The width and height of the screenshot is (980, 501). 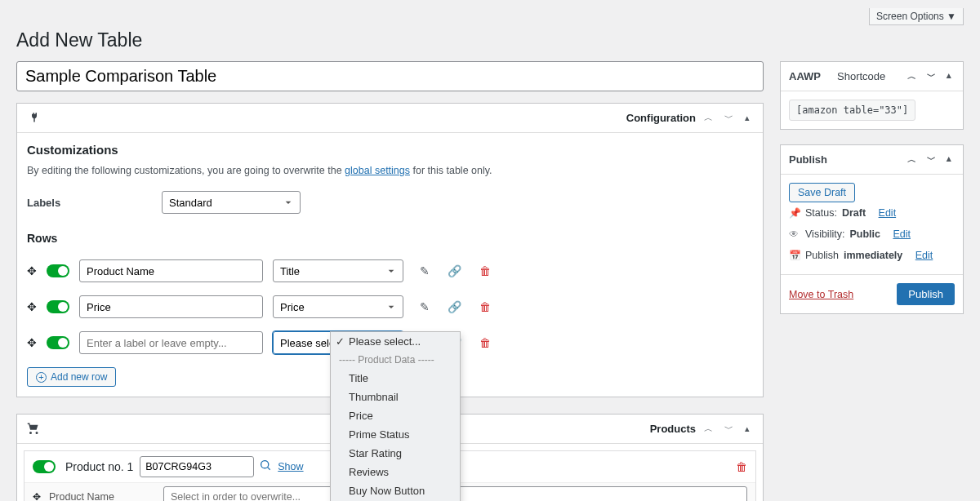 I want to click on move-to-trash-link: Move to Trash, so click(x=822, y=295).